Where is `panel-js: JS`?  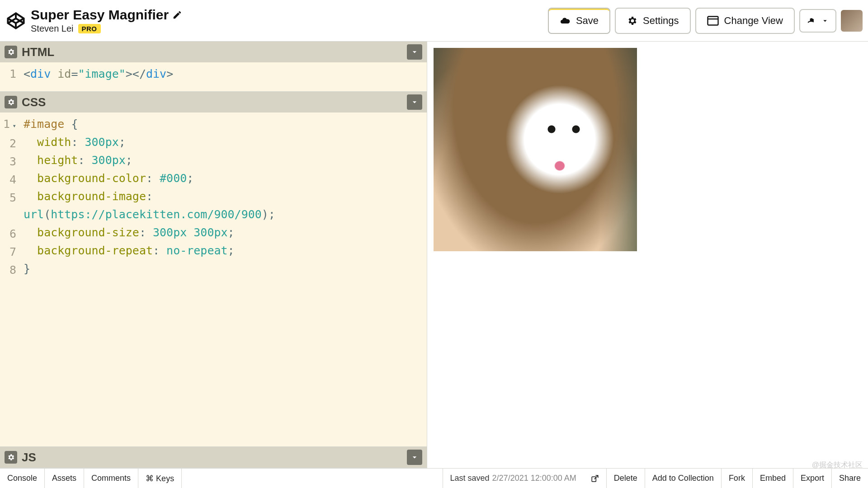
panel-js: JS is located at coordinates (213, 457).